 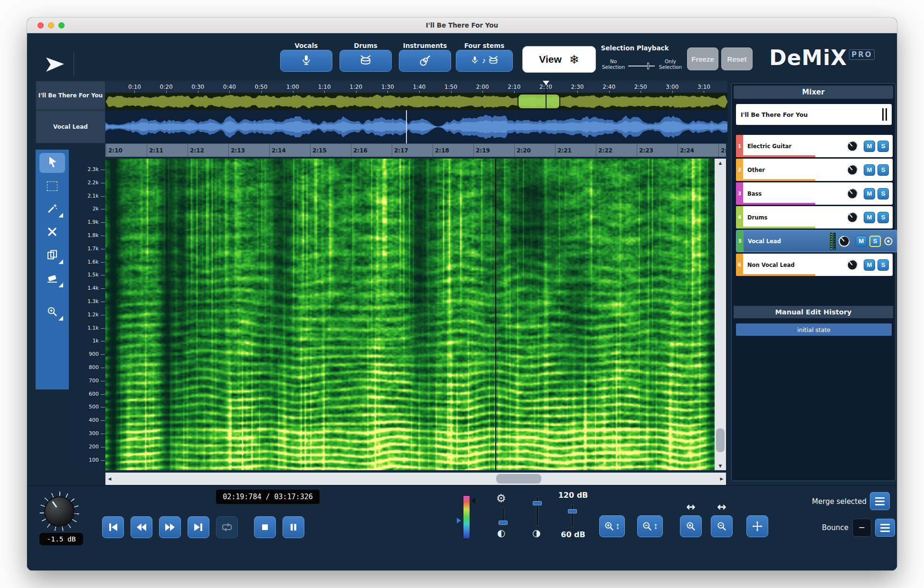 What do you see at coordinates (62, 26) in the screenshot?
I see `maximize-window-button` at bounding box center [62, 26].